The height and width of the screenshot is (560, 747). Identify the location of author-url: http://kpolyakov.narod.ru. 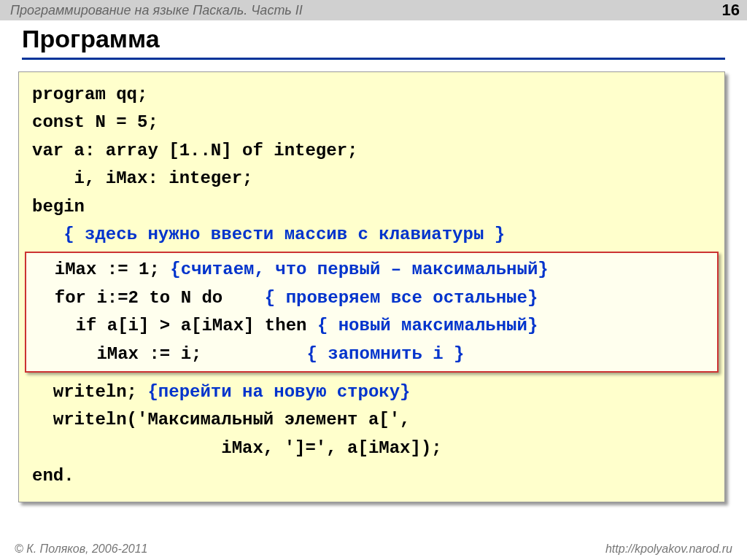
(669, 549).